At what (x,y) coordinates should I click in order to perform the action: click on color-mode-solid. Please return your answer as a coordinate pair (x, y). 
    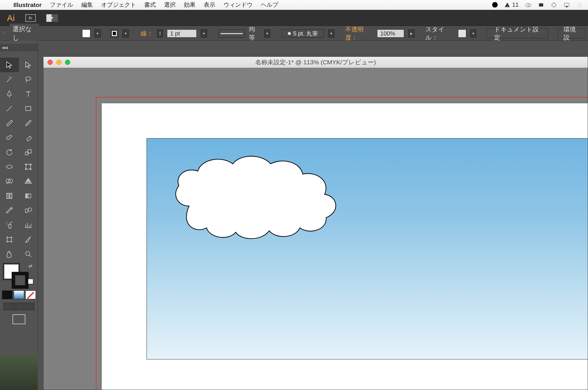
    Looking at the image, I should click on (7, 295).